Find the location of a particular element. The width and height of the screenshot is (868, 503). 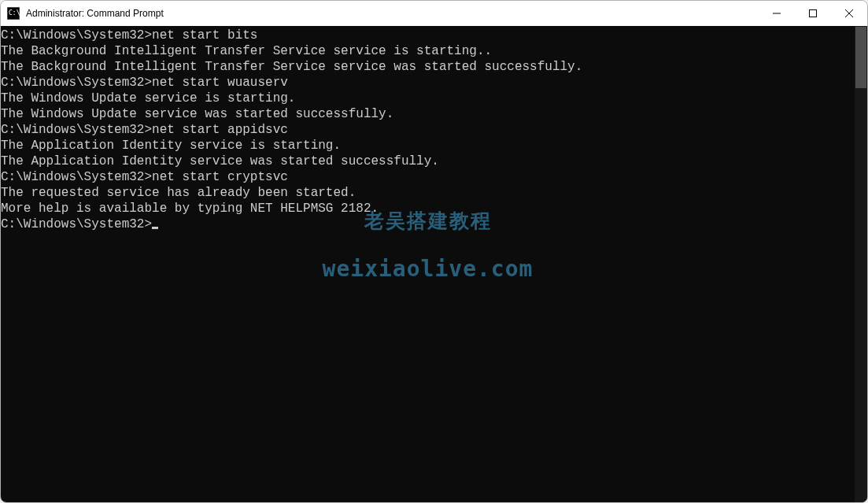

minimize-button is located at coordinates (777, 13).